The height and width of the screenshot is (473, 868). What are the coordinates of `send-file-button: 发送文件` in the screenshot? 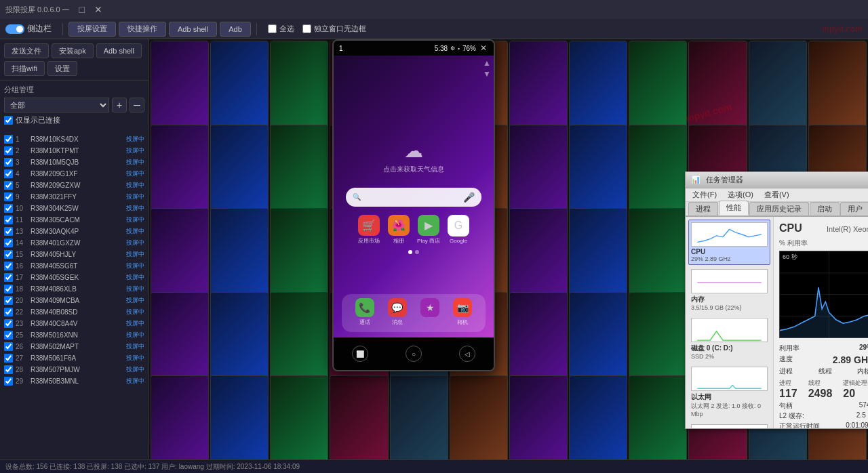 It's located at (26, 51).